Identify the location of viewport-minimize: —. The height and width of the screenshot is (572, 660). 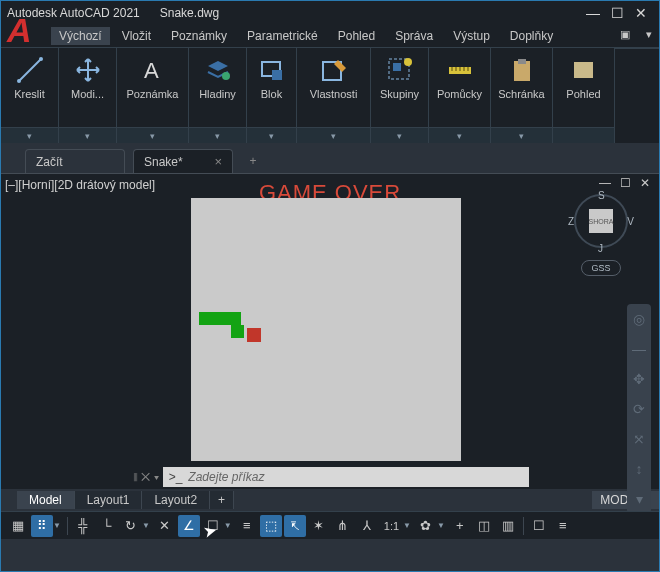
(605, 183).